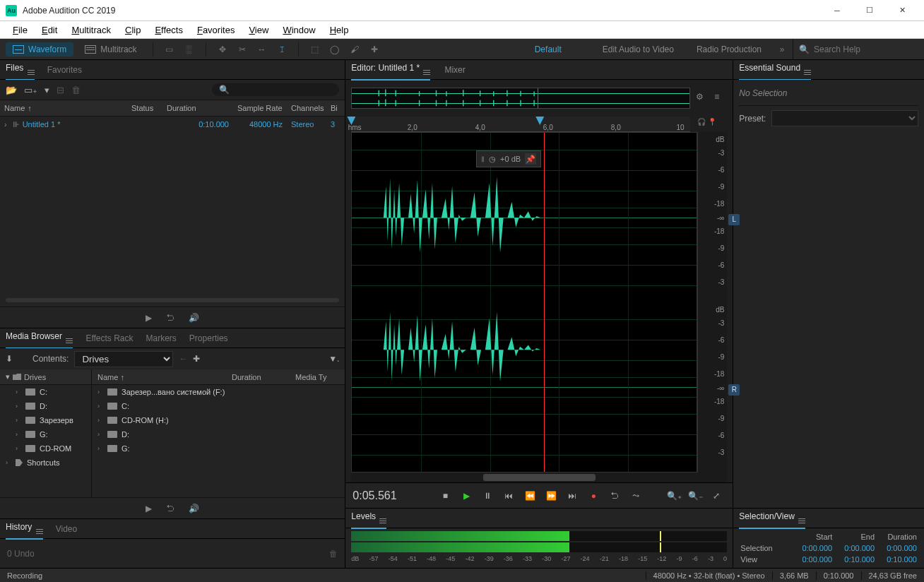 The image size is (924, 582). Describe the element at coordinates (509, 159) in the screenshot. I see `gain-hud: ⫴ ◷ +0 dB 📌` at that location.